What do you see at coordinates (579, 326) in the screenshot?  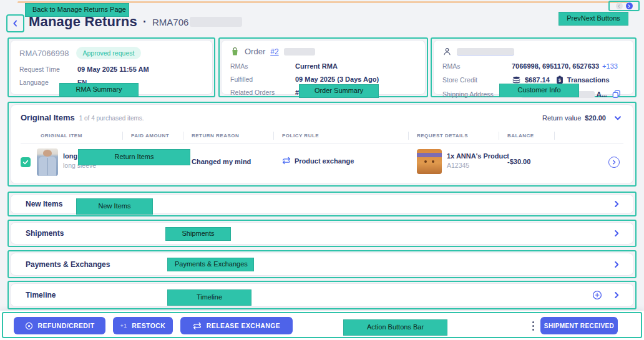 I see `shipment-received-button: SHIPMENT RECEIVED` at bounding box center [579, 326].